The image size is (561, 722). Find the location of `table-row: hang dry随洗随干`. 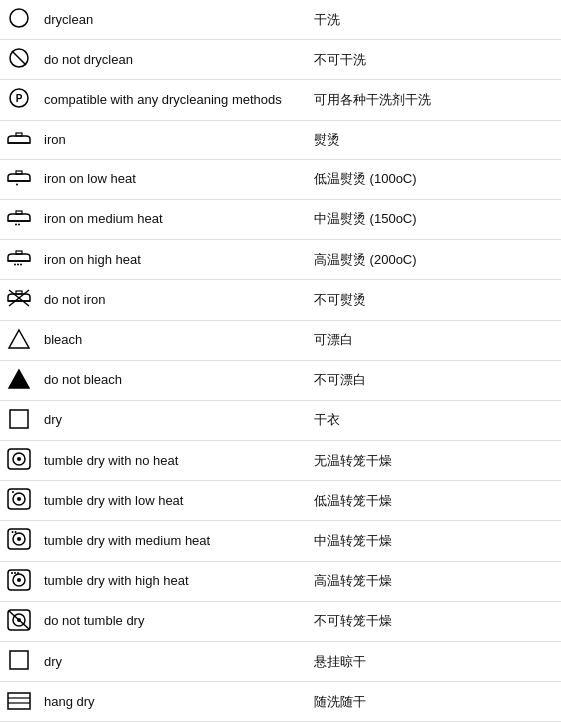

table-row: hang dry随洗随干 is located at coordinates (280, 702).